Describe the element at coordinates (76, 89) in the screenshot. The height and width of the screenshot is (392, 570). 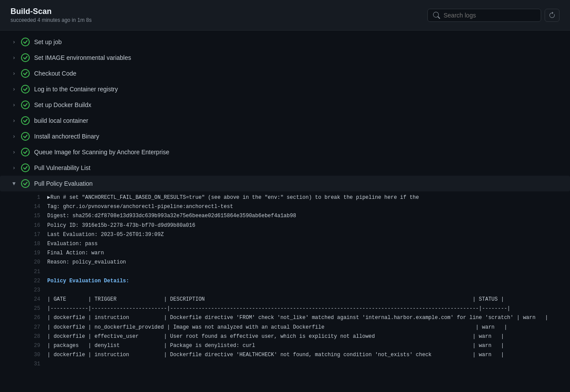
I see `step-label: Log in to the Container registry` at that location.